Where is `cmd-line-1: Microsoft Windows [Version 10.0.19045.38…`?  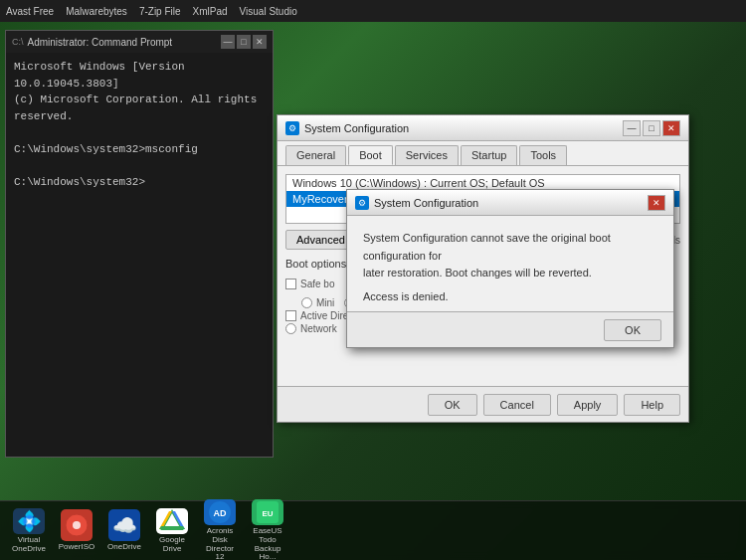
cmd-line-1: Microsoft Windows [Version 10.0.19045.38… is located at coordinates (139, 76).